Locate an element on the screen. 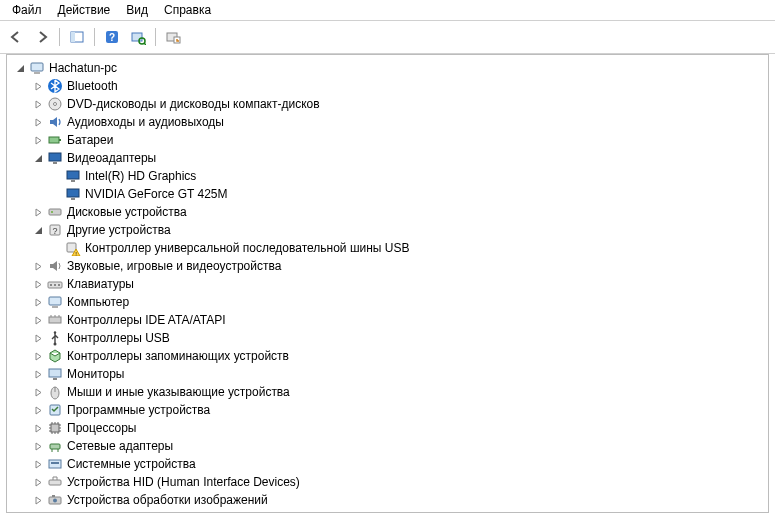 Image resolution: width=775 pixels, height=517 pixels. properties-button is located at coordinates (173, 37).